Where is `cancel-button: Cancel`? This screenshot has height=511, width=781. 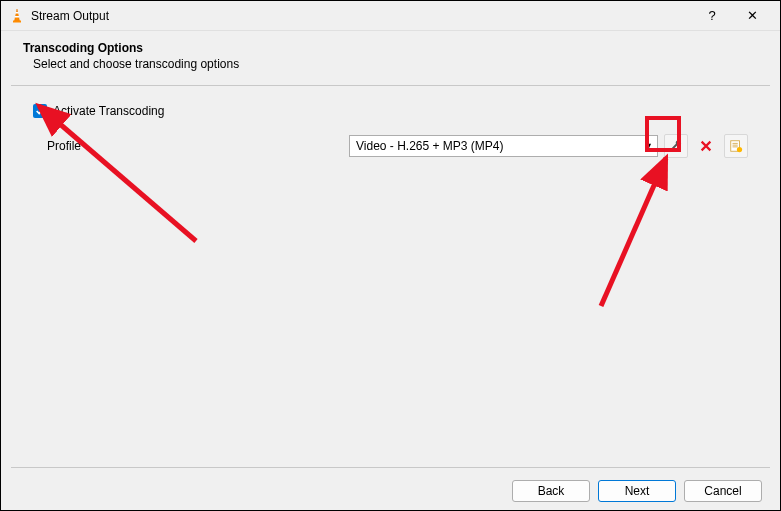
cancel-button: Cancel is located at coordinates (723, 491).